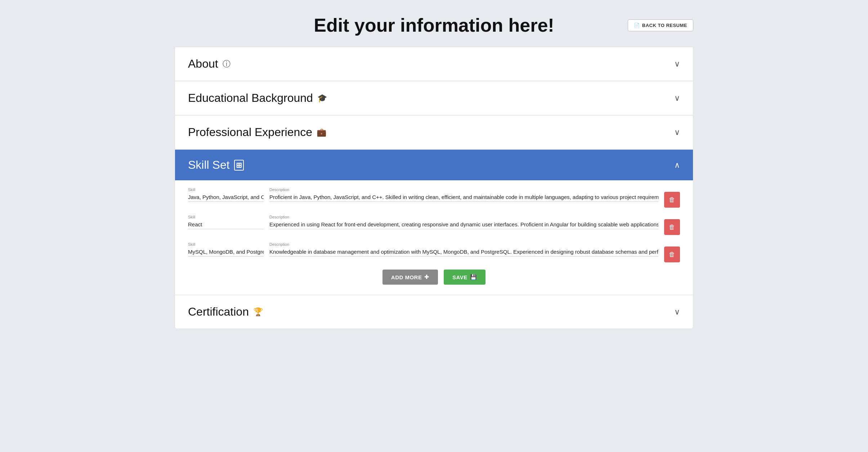  I want to click on professional-experience-header: Professional Experience 💼 ∨, so click(434, 132).